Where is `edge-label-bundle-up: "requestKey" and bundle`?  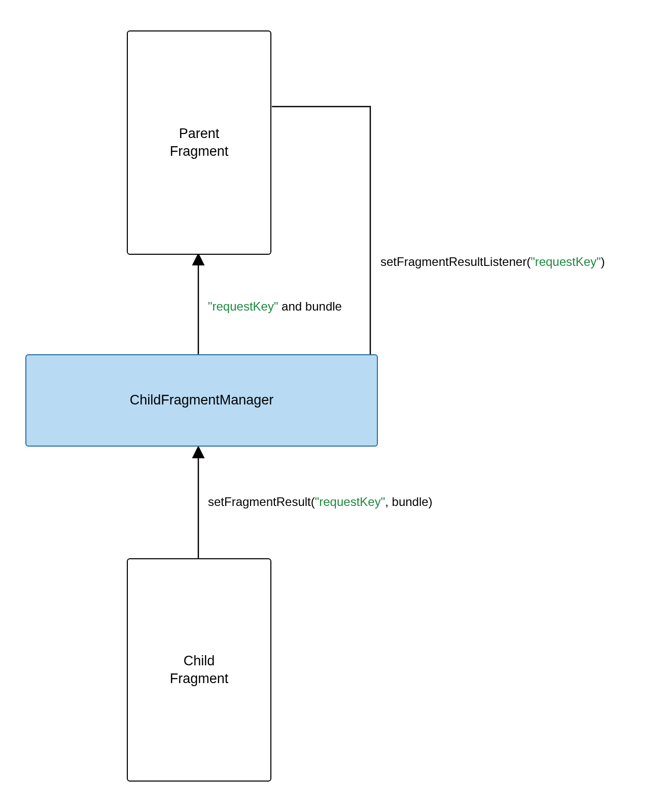 edge-label-bundle-up: "requestKey" and bundle is located at coordinates (275, 307).